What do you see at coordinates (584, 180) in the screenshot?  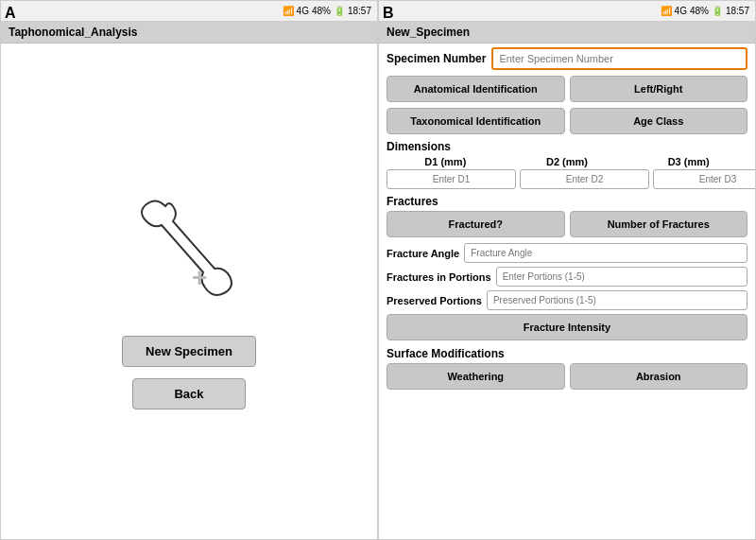 I see `d2-input` at bounding box center [584, 180].